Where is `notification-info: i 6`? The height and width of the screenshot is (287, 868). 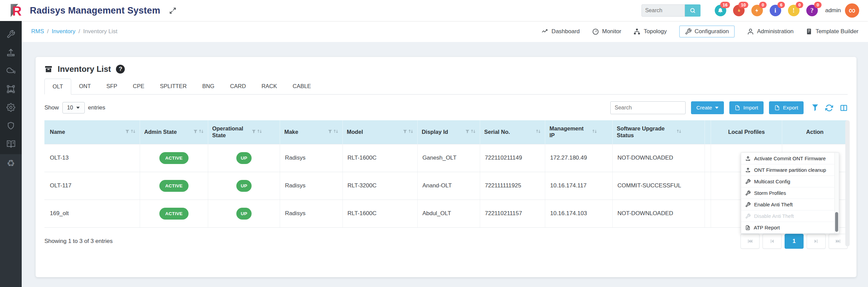
notification-info: i 6 is located at coordinates (775, 11).